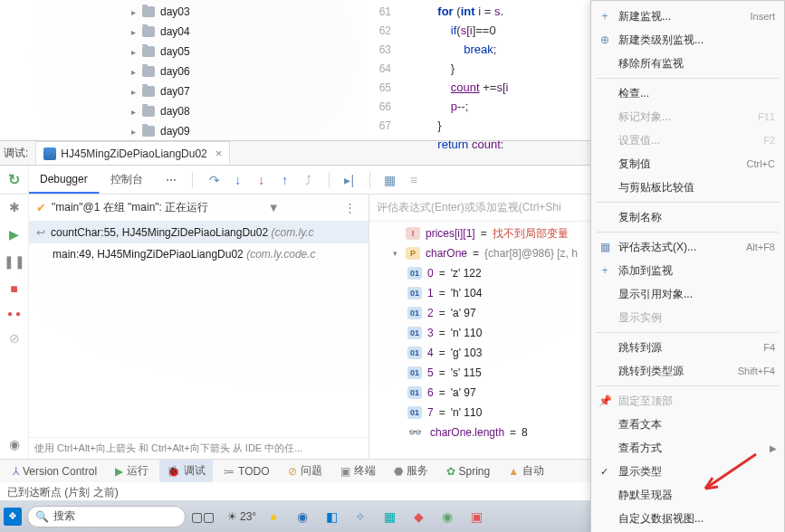  What do you see at coordinates (14, 338) in the screenshot?
I see `mute-breakpoints-icon: ⊘` at bounding box center [14, 338].